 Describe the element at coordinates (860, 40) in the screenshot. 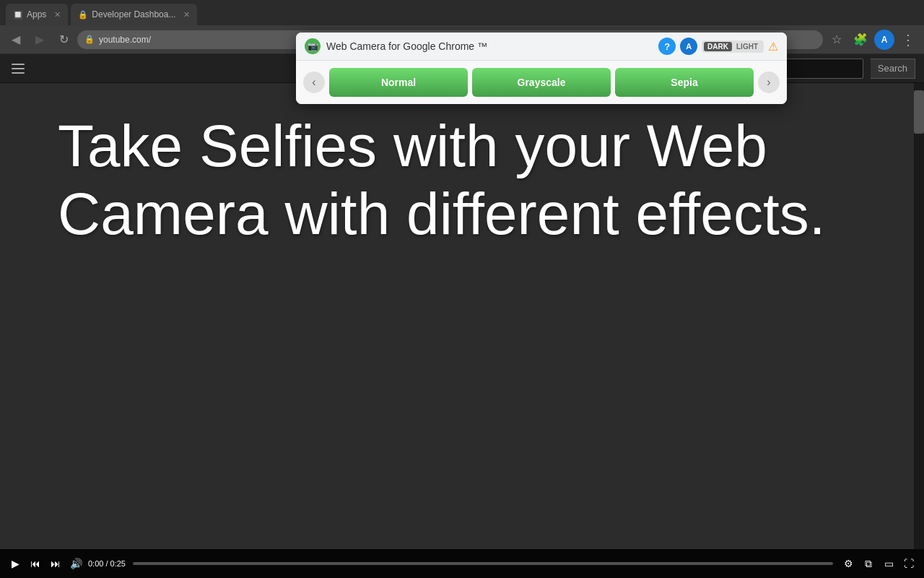

I see `extensions-button: 🧩` at that location.